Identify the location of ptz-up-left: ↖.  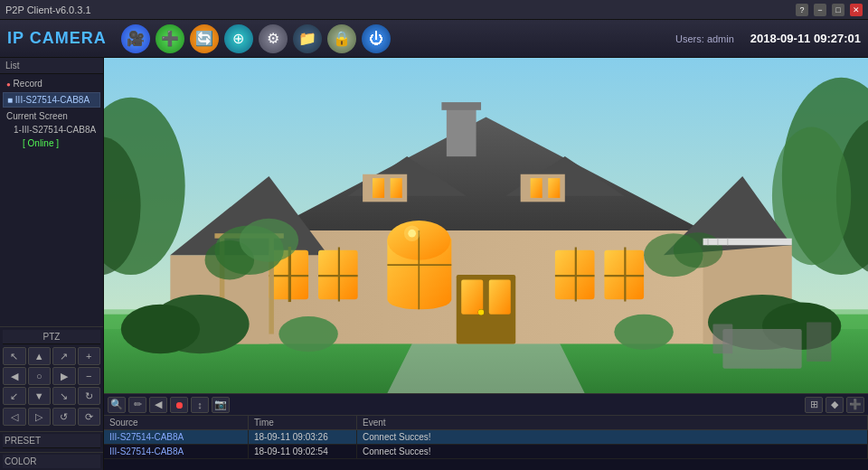
(14, 356).